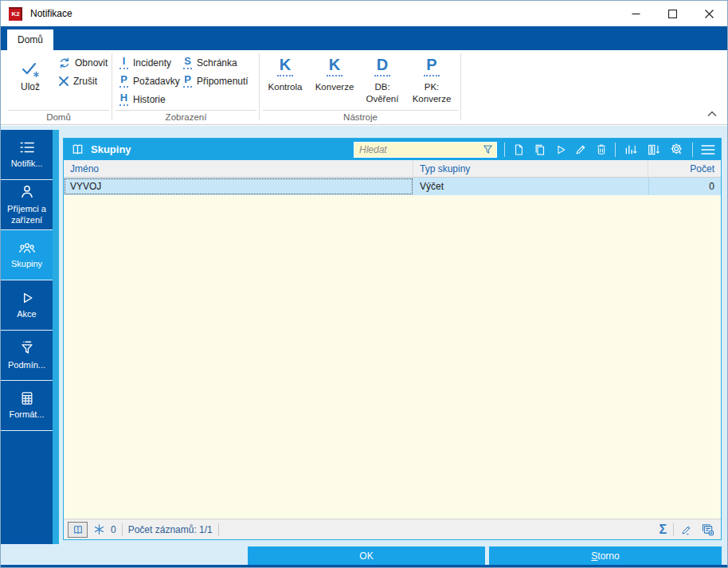 The width and height of the screenshot is (728, 568). Describe the element at coordinates (425, 150) in the screenshot. I see `search-box` at that location.